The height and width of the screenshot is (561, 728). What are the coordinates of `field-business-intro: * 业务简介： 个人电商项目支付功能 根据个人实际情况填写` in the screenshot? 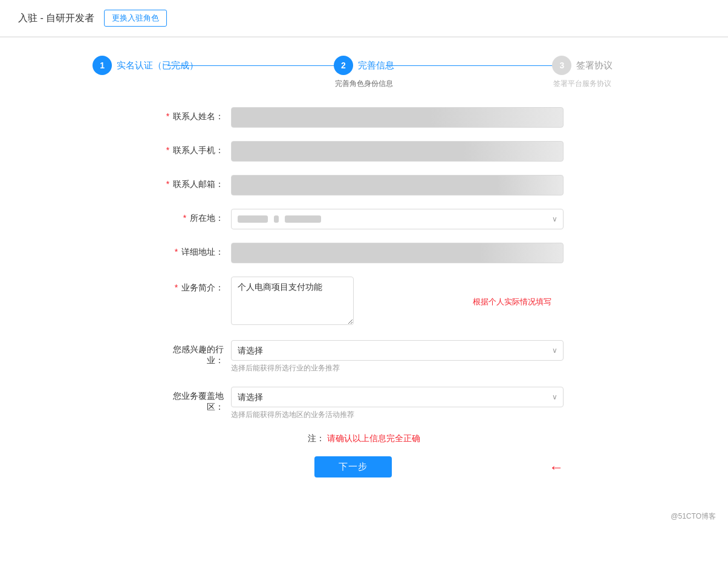 It's located at (364, 301).